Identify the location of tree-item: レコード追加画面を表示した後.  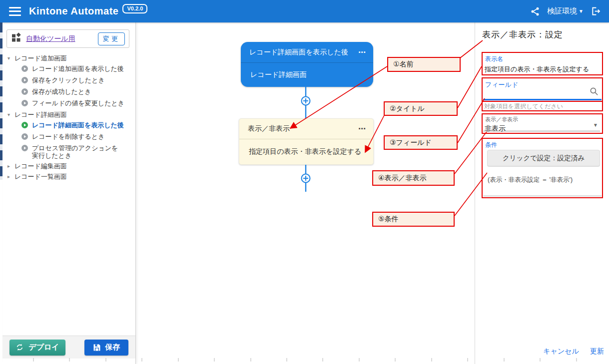
(69, 69).